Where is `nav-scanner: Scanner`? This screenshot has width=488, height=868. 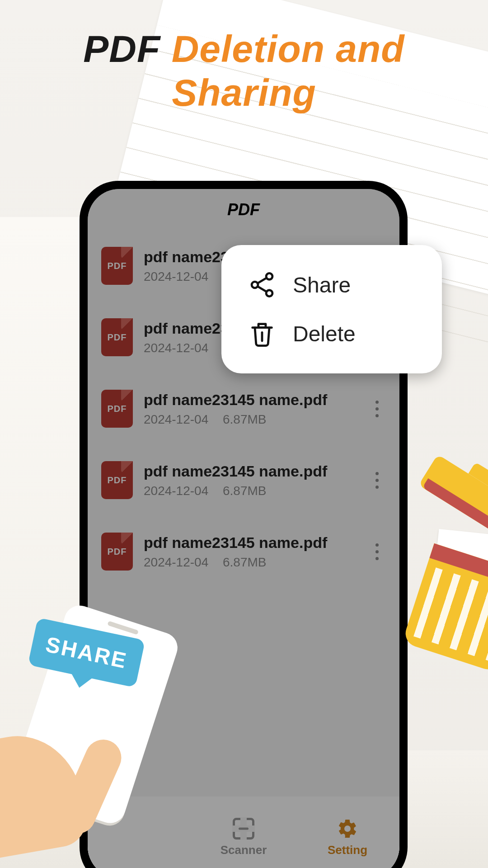 nav-scanner: Scanner is located at coordinates (244, 832).